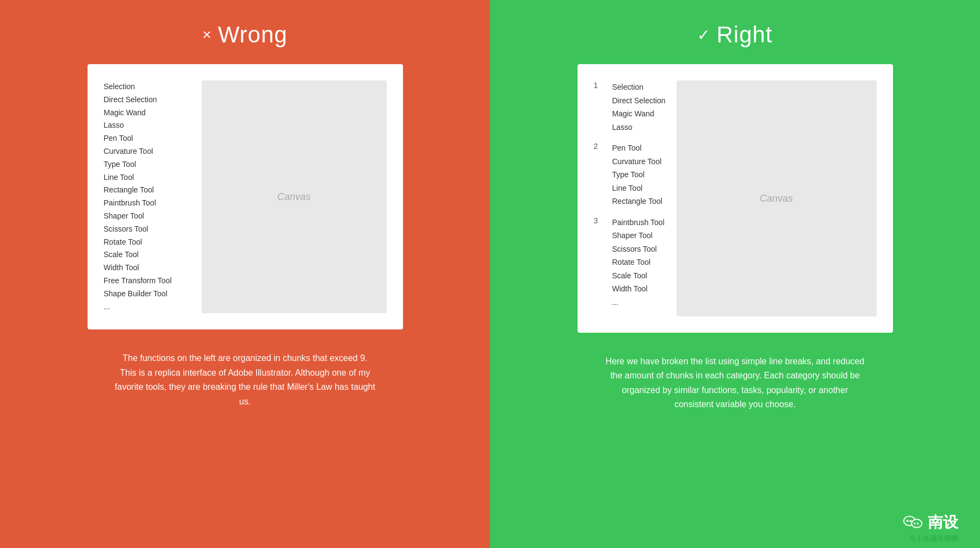 The height and width of the screenshot is (548, 980). What do you see at coordinates (735, 35) in the screenshot?
I see `right-header: ✓ Right` at bounding box center [735, 35].